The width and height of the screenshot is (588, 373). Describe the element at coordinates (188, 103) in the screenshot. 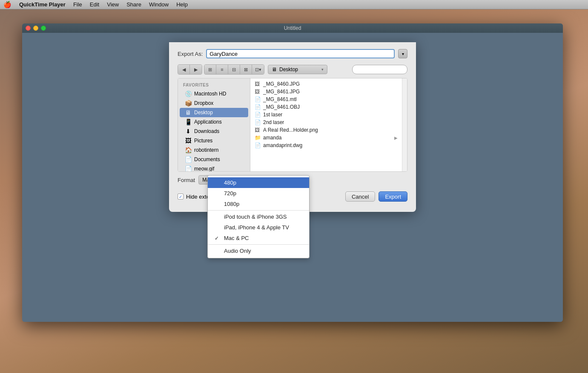

I see `dropbox-icon: 📦` at that location.